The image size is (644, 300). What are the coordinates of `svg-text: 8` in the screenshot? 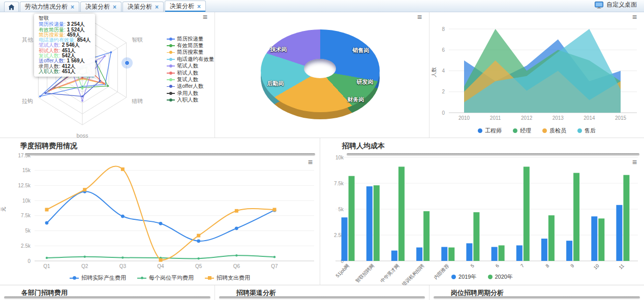 It's located at (443, 29).